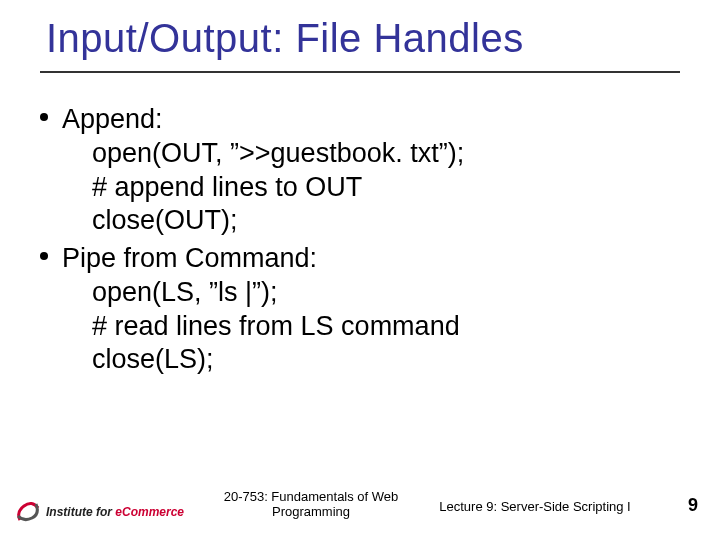  I want to click on footer-lecture: Lecture 9: Server-Side Scripting I, so click(535, 506).